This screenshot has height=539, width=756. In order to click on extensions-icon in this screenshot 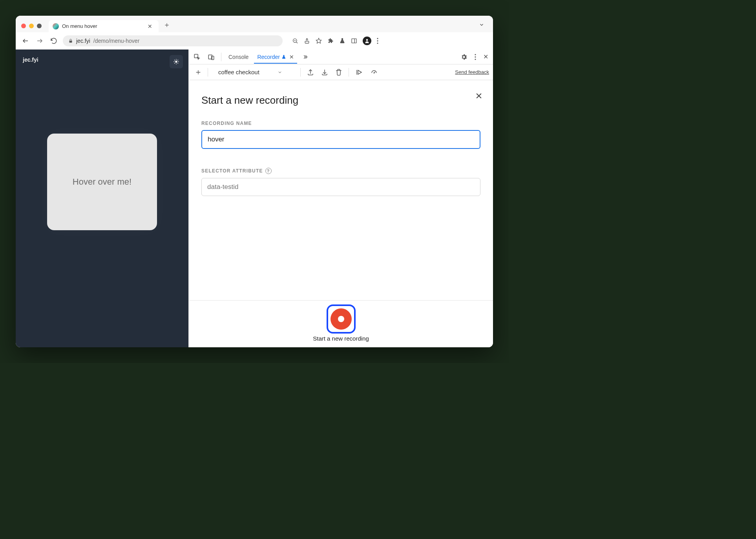, I will do `click(331, 41)`.